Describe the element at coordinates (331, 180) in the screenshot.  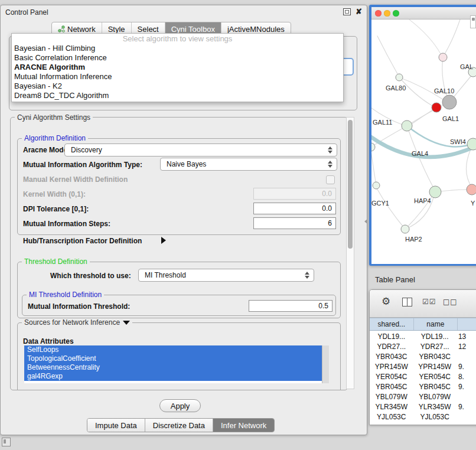
I see `manual-kernel-checkbox` at that location.